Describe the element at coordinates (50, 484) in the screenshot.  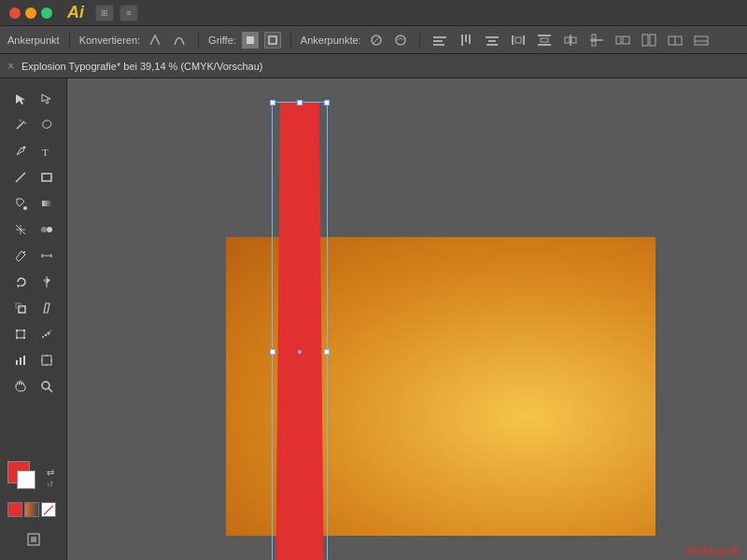
I see `default-colors-icon: ↺` at that location.